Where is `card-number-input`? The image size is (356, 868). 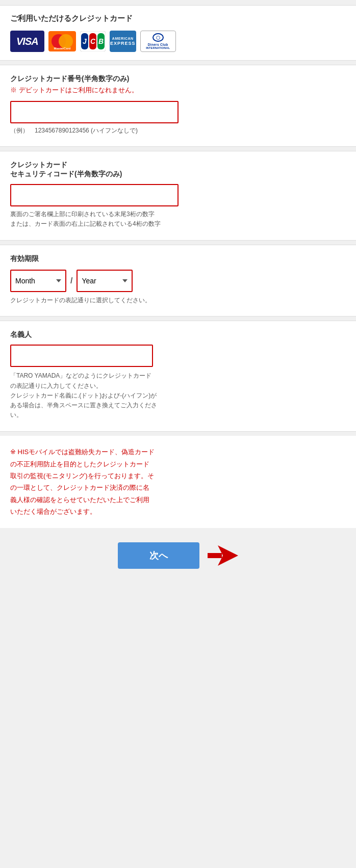 card-number-input is located at coordinates (94, 112).